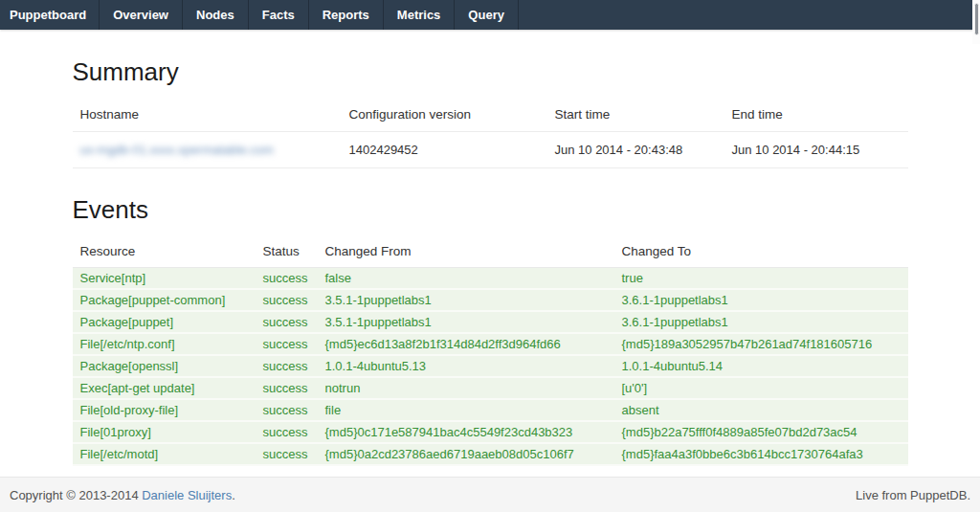 The height and width of the screenshot is (512, 980). What do you see at coordinates (762, 253) in the screenshot?
I see `events-col-changed-to: Changed To` at bounding box center [762, 253].